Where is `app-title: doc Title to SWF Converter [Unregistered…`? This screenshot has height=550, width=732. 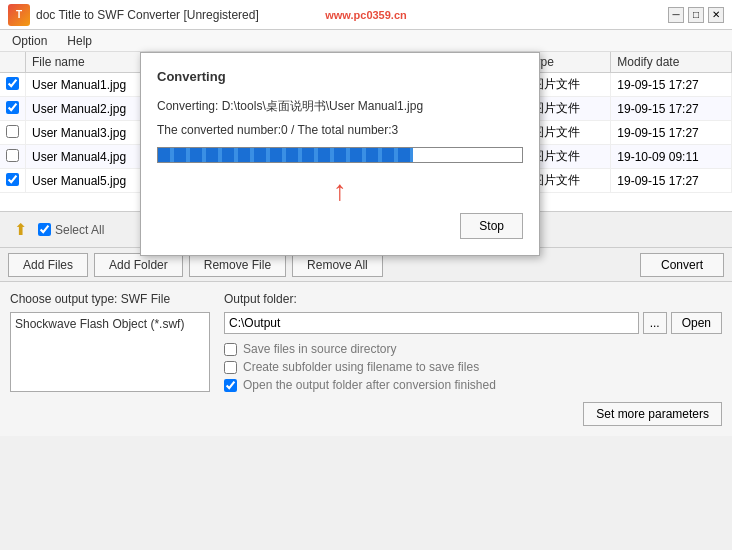 app-title: doc Title to SWF Converter [Unregistered… is located at coordinates (148, 15).